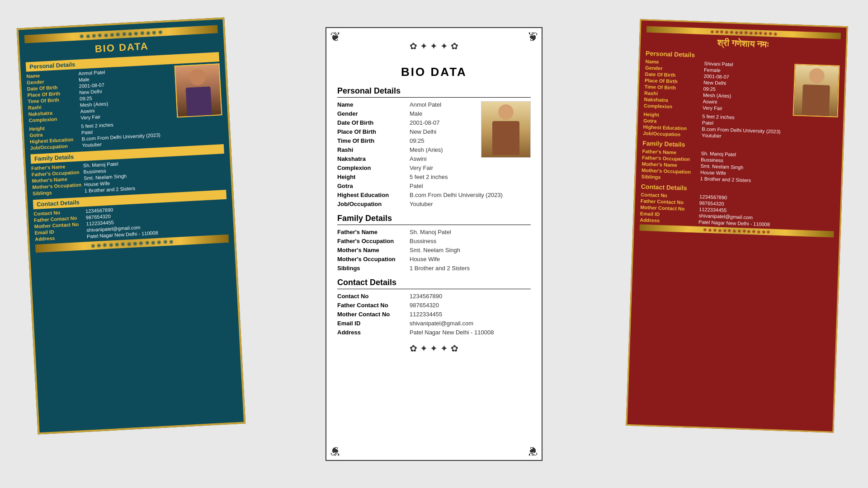 The height and width of the screenshot is (488, 868). I want to click on center-personal-header: Personal Details, so click(434, 92).